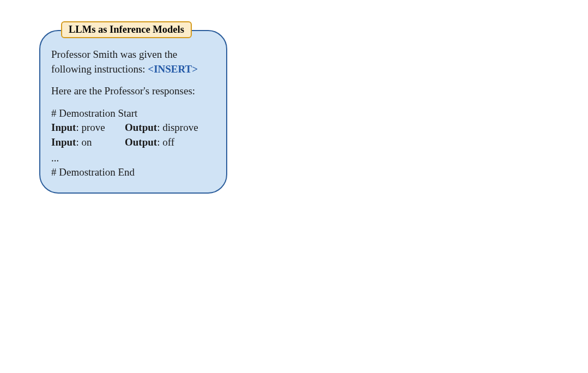  I want to click on demo-end: # Demostration End, so click(133, 172).